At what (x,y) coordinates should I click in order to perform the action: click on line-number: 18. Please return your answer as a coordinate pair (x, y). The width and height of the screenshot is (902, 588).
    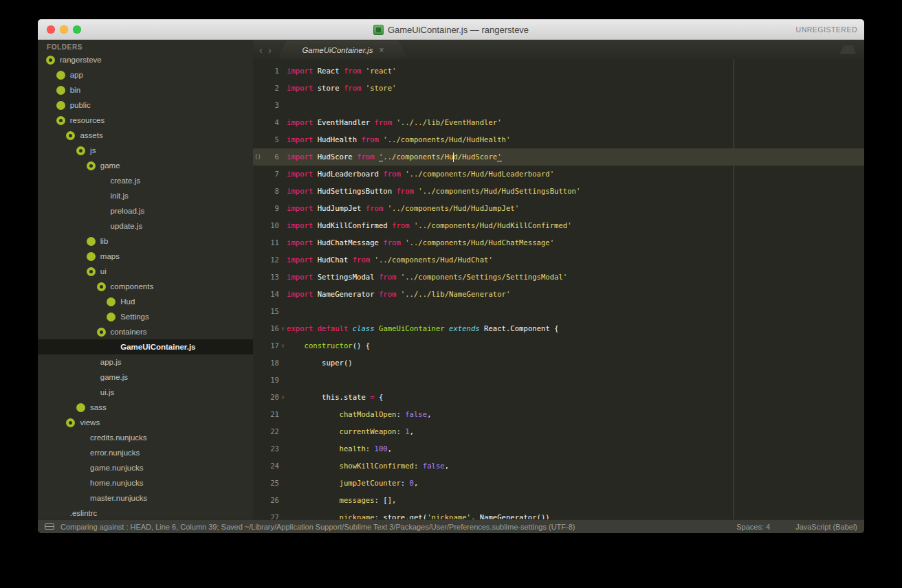
    Looking at the image, I should click on (271, 363).